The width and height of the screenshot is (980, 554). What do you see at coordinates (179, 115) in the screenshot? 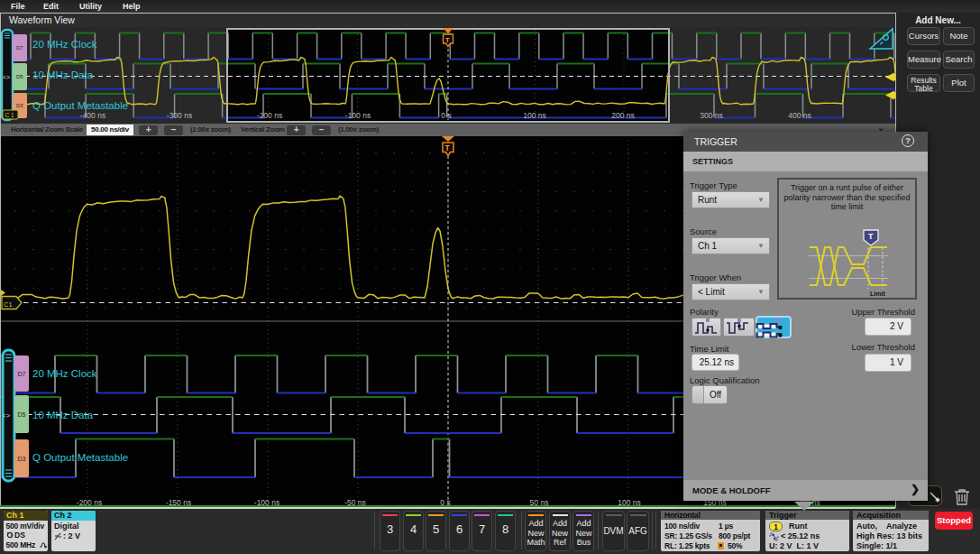
I see `svg-text: -300 ns` at bounding box center [179, 115].